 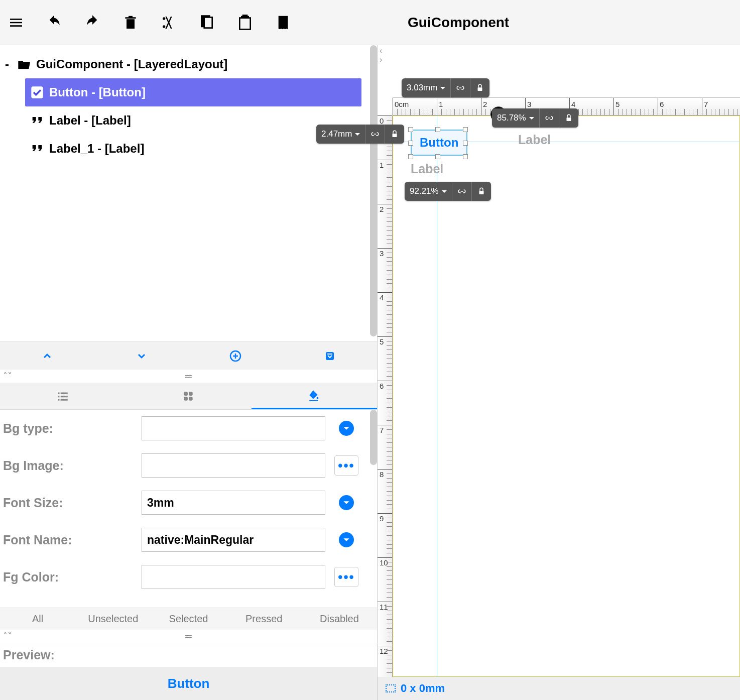 I want to click on canvas-label1-widget: Label, so click(x=534, y=140).